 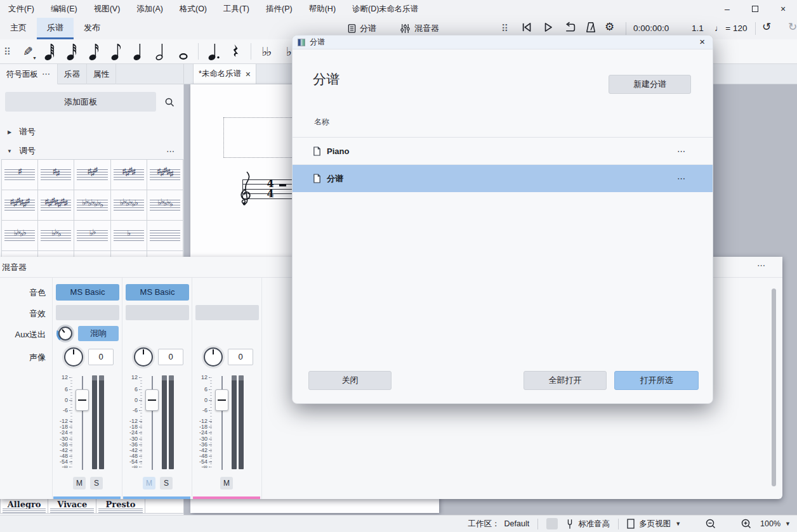 What do you see at coordinates (56, 236) in the screenshot?
I see `key-signature-cell-11: ♭♭♭` at bounding box center [56, 236].